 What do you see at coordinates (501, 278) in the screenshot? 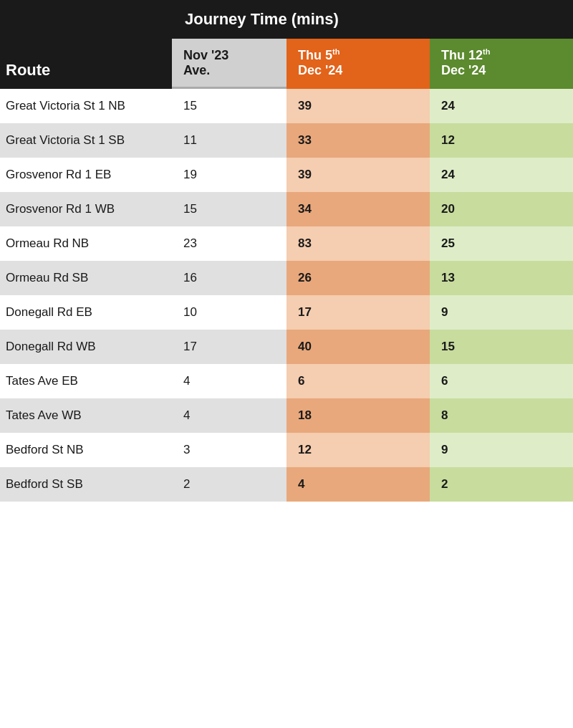
I see `cell-thu12: 13` at bounding box center [501, 278].